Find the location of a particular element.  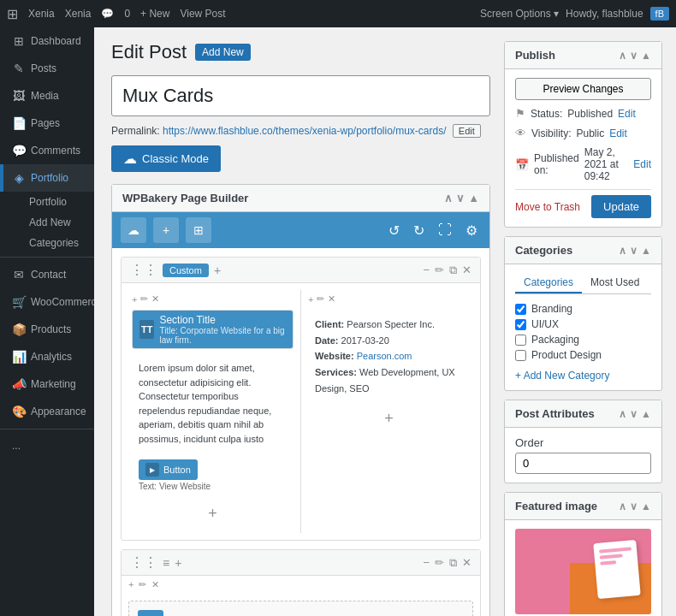

publish-collapse-up: ∧ is located at coordinates (623, 56).